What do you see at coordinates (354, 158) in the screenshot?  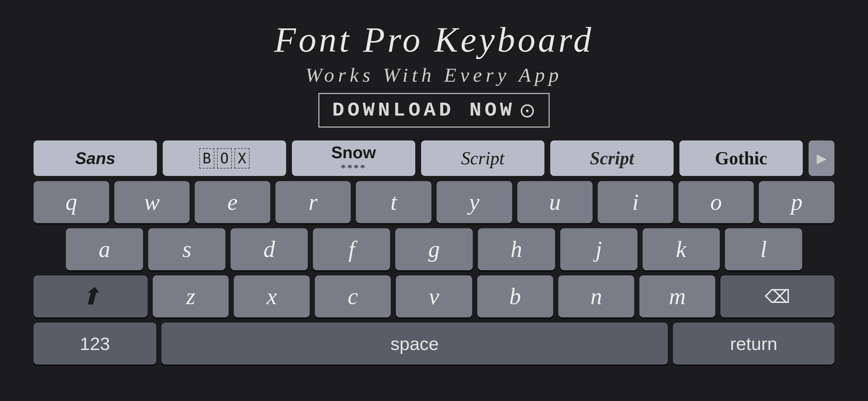 I see `snow-container: Snow ****` at bounding box center [354, 158].